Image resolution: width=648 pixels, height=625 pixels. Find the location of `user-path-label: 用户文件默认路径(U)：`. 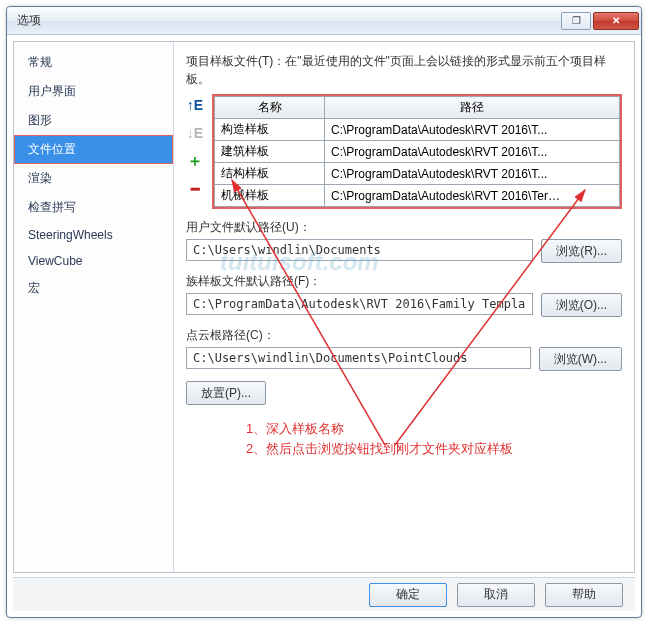

user-path-label: 用户文件默认路径(U)： is located at coordinates (404, 228).